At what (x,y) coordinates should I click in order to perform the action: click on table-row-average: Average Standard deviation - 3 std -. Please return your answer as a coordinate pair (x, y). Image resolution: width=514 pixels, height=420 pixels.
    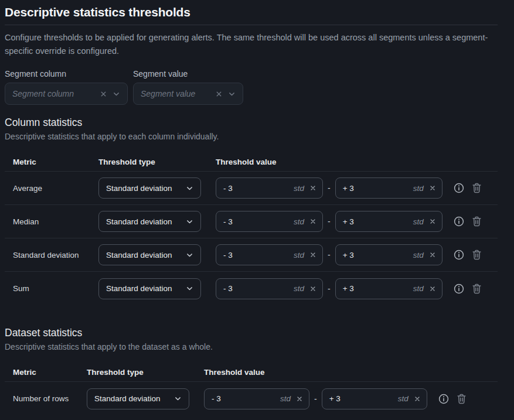
    Looking at the image, I should click on (251, 189).